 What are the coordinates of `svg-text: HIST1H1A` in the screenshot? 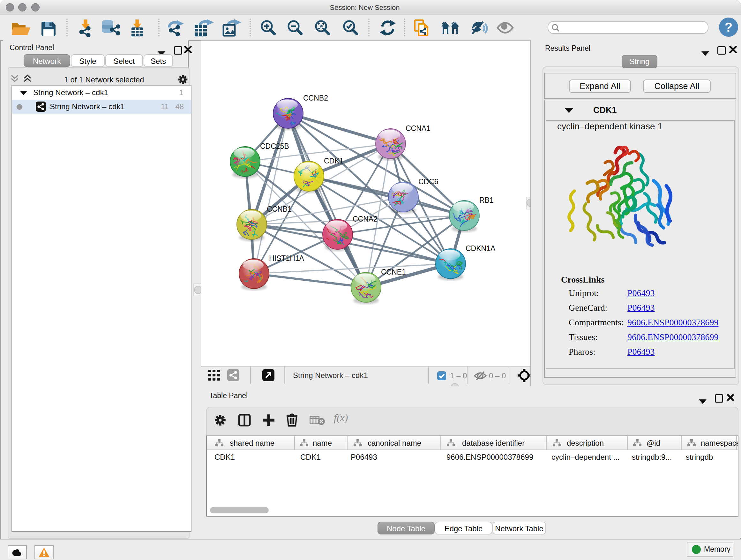 It's located at (287, 258).